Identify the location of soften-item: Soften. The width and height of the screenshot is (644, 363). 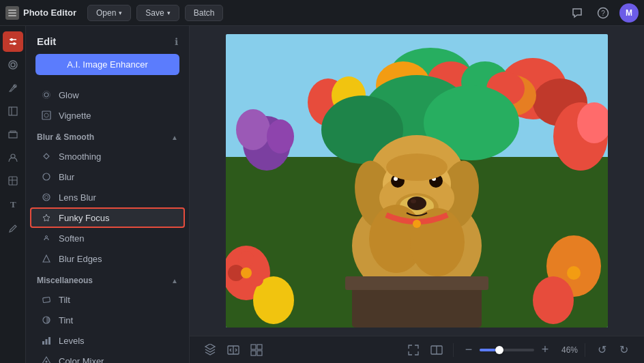
(108, 238).